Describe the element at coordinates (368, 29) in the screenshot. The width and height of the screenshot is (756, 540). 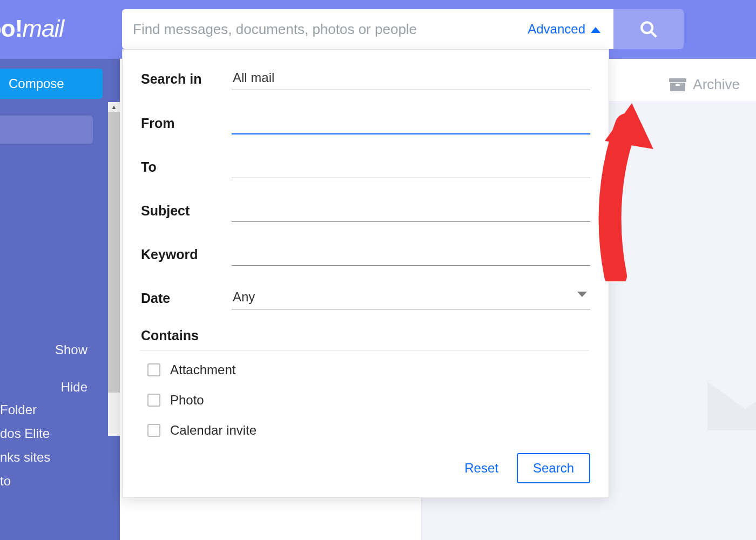
I see `search-box: Advanced` at that location.